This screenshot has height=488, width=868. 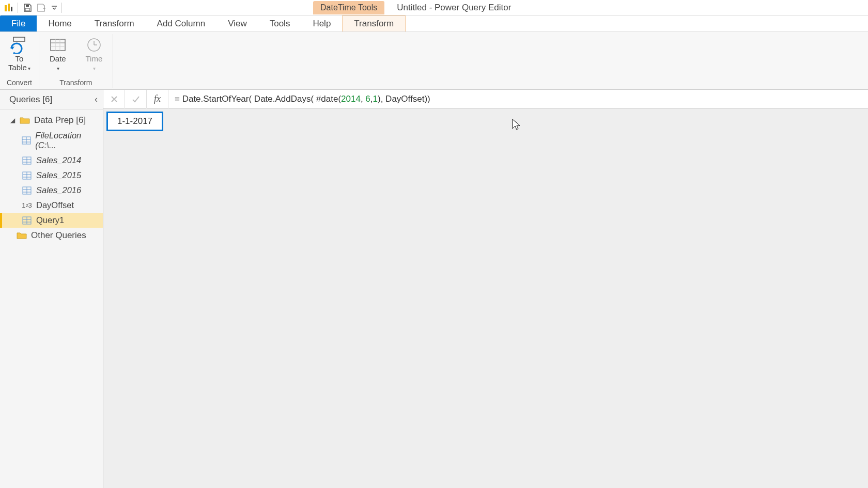 What do you see at coordinates (33, 7) in the screenshot?
I see `quick-access-toolbar` at bounding box center [33, 7].